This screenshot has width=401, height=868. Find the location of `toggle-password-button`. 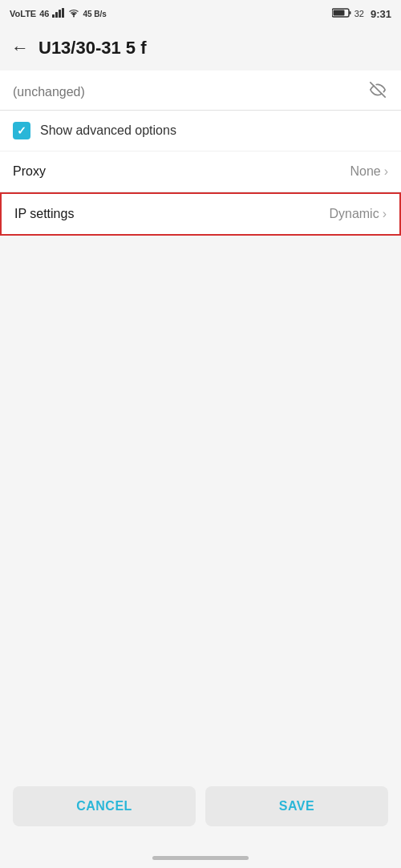

toggle-password-button is located at coordinates (378, 91).